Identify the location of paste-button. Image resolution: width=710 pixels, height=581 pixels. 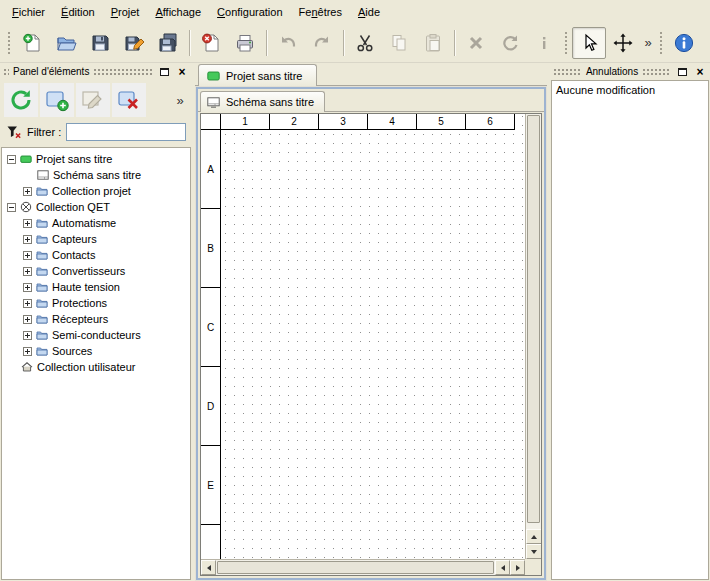
(433, 43).